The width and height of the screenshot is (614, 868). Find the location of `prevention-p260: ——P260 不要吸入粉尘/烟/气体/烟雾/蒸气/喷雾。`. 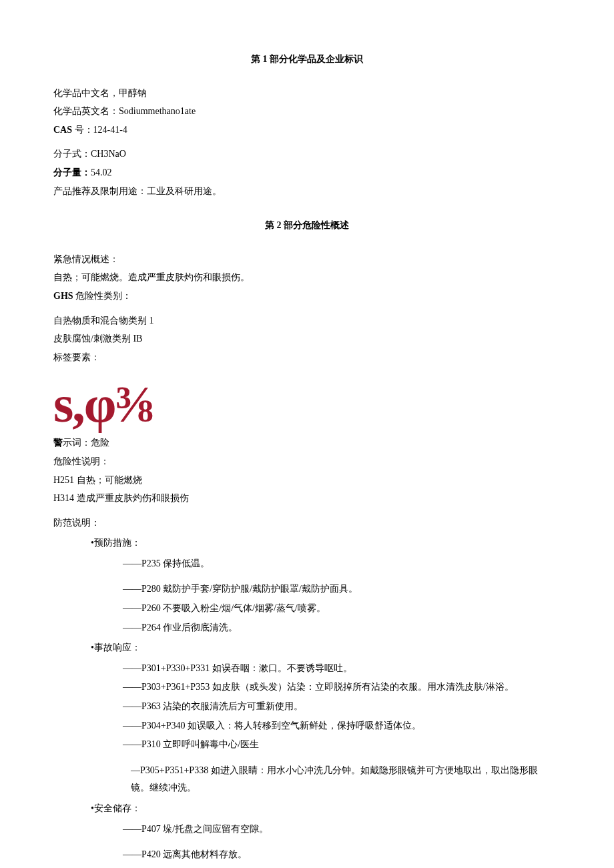

prevention-p260: ——P260 不要吸入粉尘/烟/气体/烟雾/蒸气/喷雾。 is located at coordinates (342, 608).